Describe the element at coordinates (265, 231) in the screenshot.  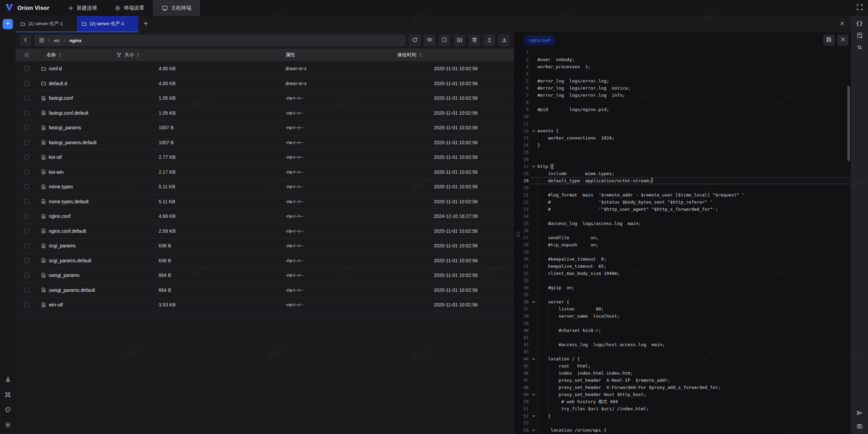
I see `table-row: nginx.conf.default2.59 KB-rw-r--r--2020-…` at that location.